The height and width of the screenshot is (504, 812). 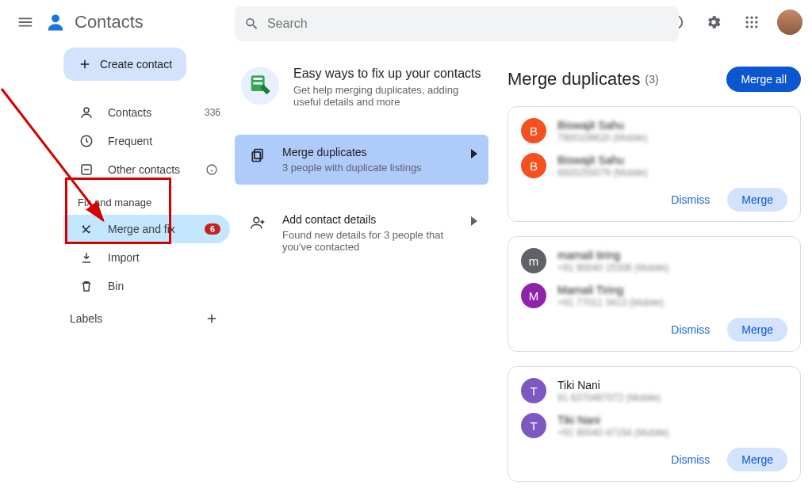 I want to click on sidebar-item-contacts: Contacts 336, so click(x=147, y=113).